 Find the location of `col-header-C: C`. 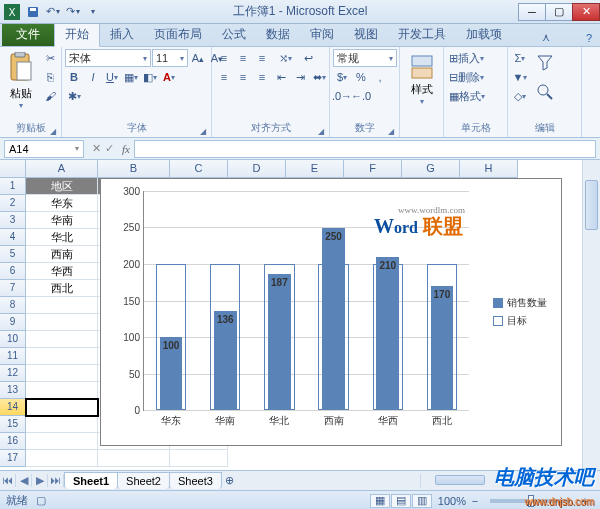

col-header-C: C is located at coordinates (199, 169).